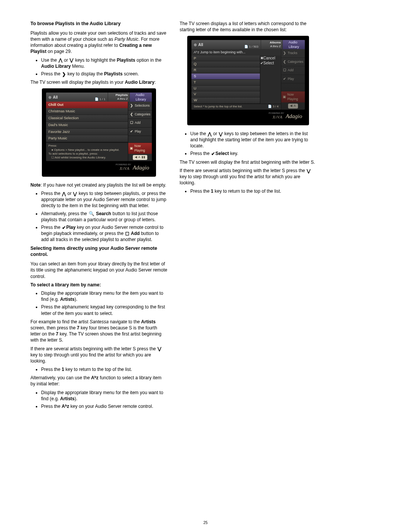 The height and width of the screenshot is (532, 411). I want to click on paragraph: Playlists allow you to create your own s…, so click(99, 43).